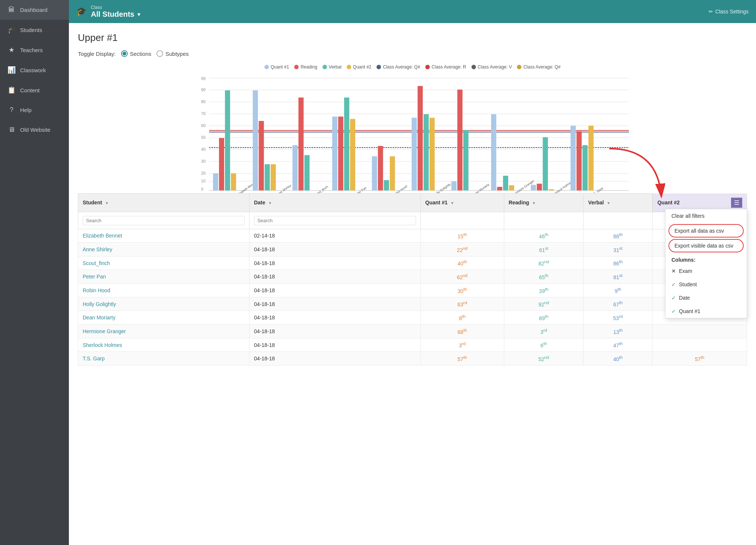 The height and width of the screenshot is (545, 756). Describe the element at coordinates (141, 54) in the screenshot. I see `sections-label: Sections` at that location.